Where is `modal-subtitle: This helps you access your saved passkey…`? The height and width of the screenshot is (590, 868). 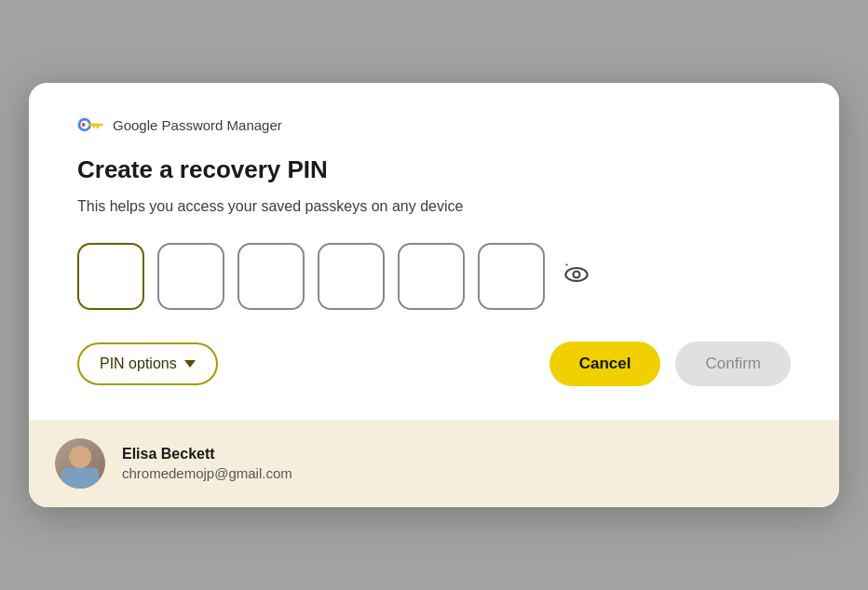 modal-subtitle: This helps you access your saved passkey… is located at coordinates (434, 207).